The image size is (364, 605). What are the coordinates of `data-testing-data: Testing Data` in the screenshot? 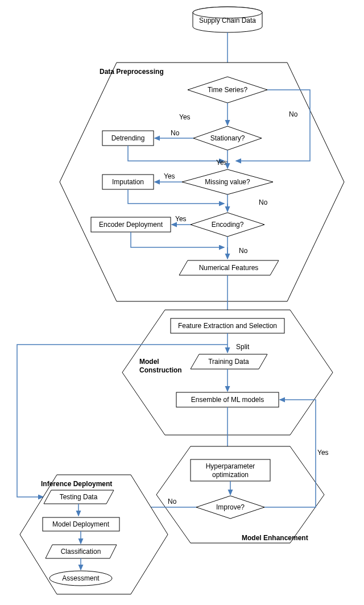 It's located at (78, 497).